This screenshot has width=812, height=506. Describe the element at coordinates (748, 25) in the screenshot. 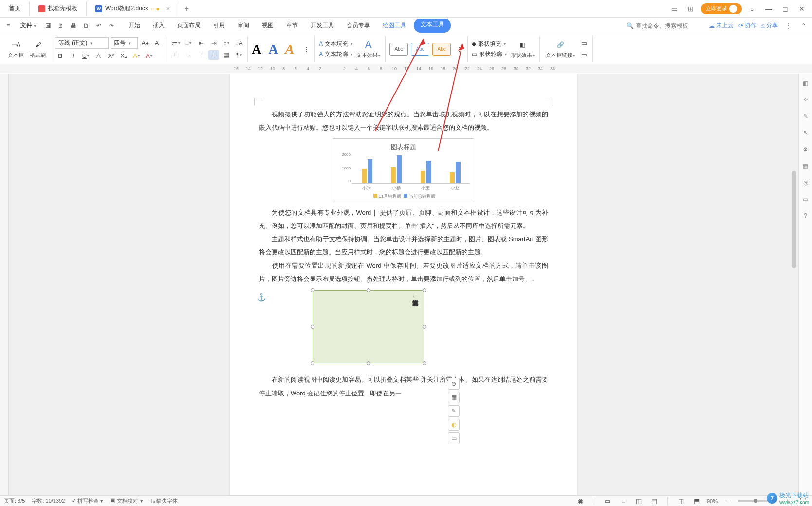

I see `coop-button: ⟳ 协作` at that location.